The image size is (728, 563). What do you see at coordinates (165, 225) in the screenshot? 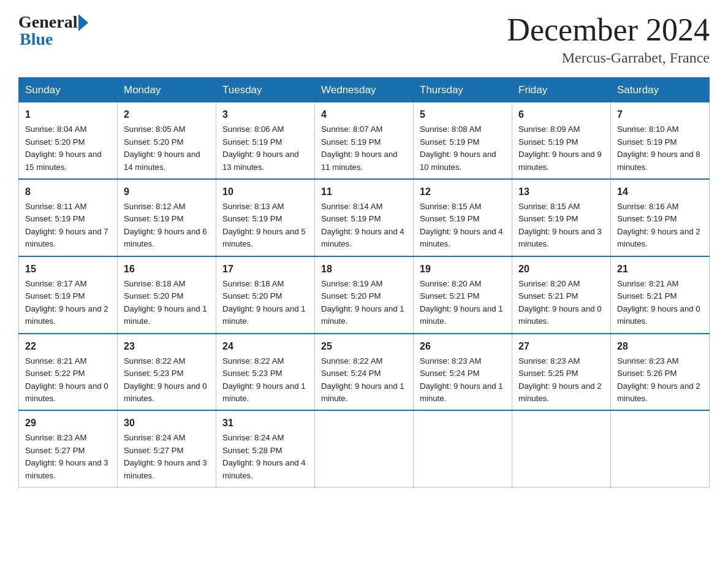
I see `day-info: Sunrise: 8:12 AMSunset: 5:19 PMDaylight:…` at bounding box center [165, 225].